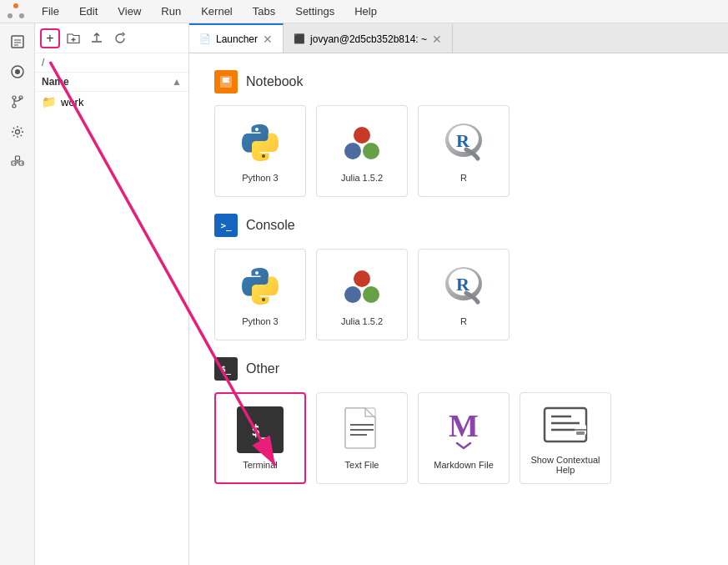 This screenshot has height=565, width=728. What do you see at coordinates (72, 102) in the screenshot?
I see `sidebar-item-label: work` at bounding box center [72, 102].